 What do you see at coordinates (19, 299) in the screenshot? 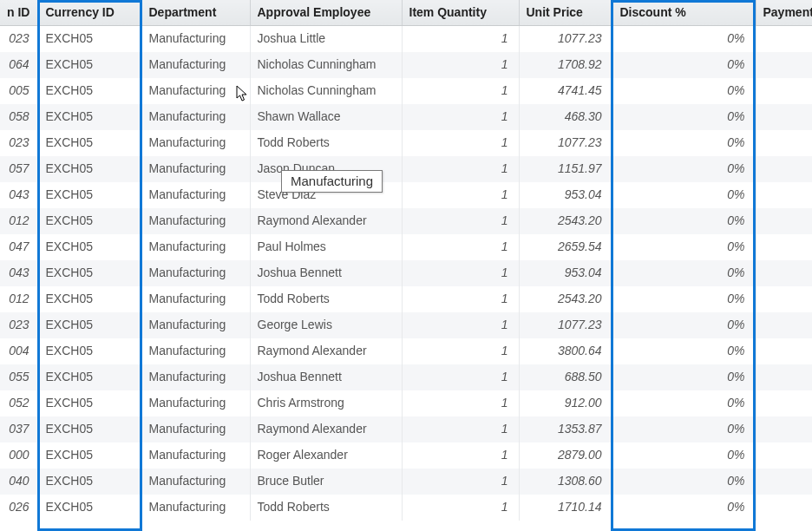
I see `cell-item-id: 012` at bounding box center [19, 299].